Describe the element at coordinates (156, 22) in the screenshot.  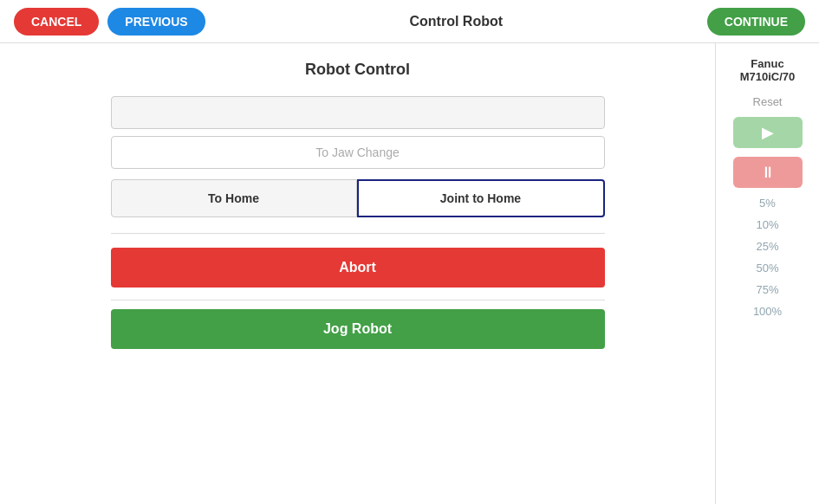
I see `previous-button: PREVIOUS` at that location.